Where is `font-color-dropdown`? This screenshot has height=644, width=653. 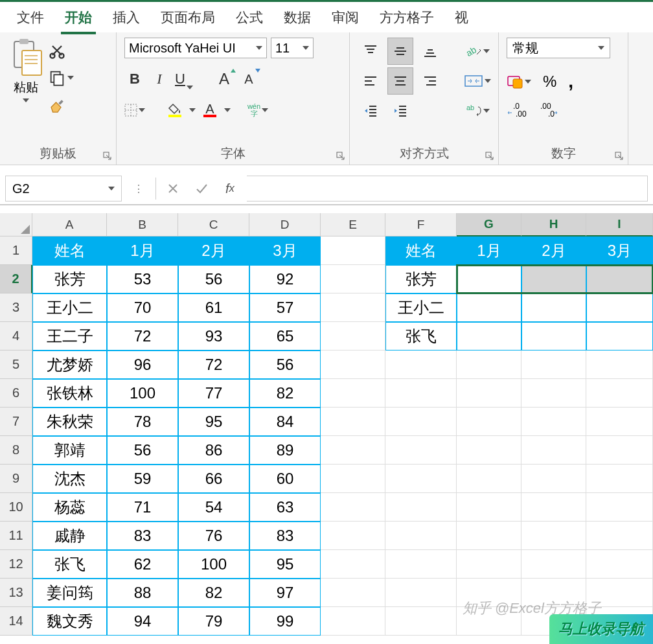
font-color-dropdown is located at coordinates (227, 110).